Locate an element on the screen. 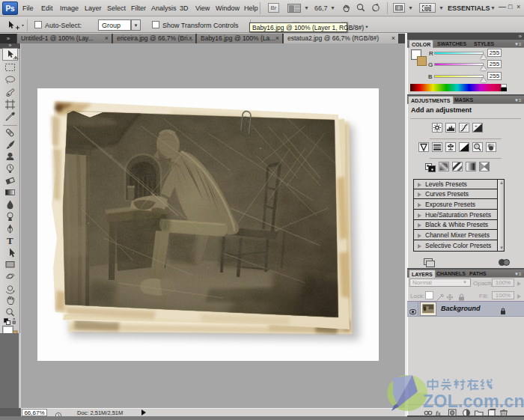 The width and height of the screenshot is (524, 420). svg-text: ZOL.com.cn is located at coordinates (473, 401).